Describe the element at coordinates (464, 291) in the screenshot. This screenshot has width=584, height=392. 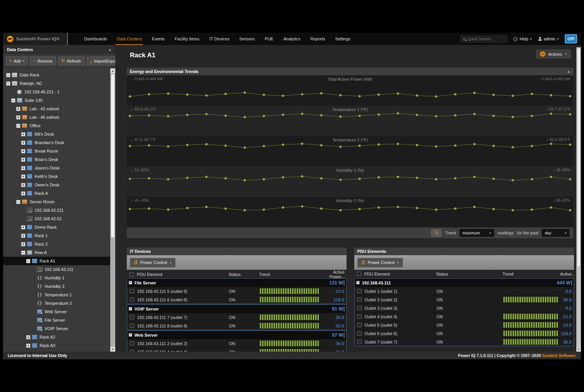
I see `table-row: Outlet 1 (outlet 1)ON0.0` at that location.